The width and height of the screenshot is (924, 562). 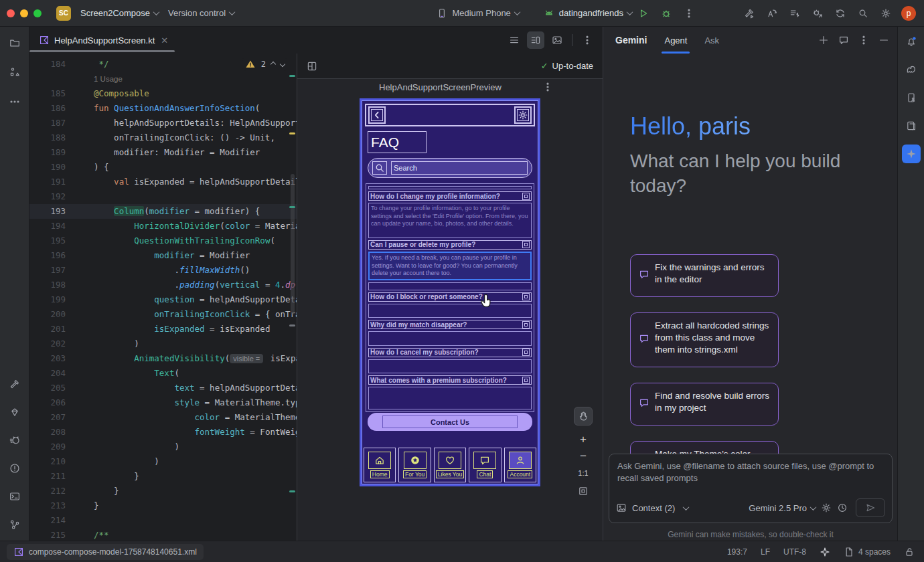 What do you see at coordinates (24, 13) in the screenshot?
I see `minimize-window-button` at bounding box center [24, 13].